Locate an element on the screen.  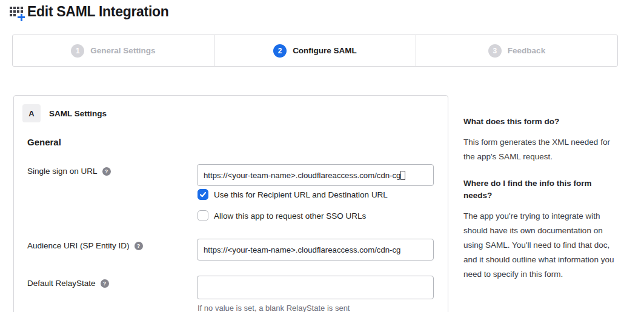
other-sso-checkbox is located at coordinates (203, 216).